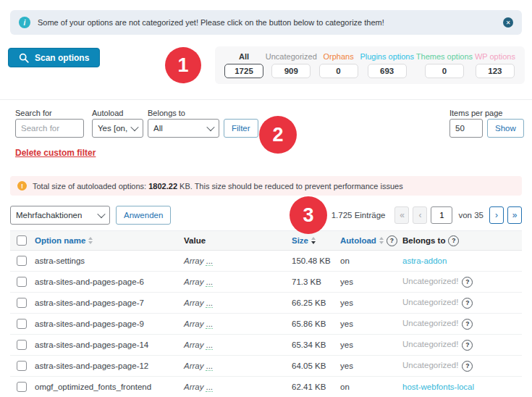 This screenshot has width=532, height=397. I want to click on table-row: astra-sites-and-pages-page-14Array...65.…, so click(266, 345).